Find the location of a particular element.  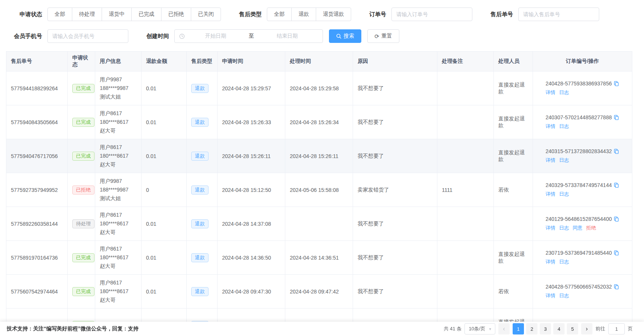

prev-icon: ‹ is located at coordinates (504, 329).